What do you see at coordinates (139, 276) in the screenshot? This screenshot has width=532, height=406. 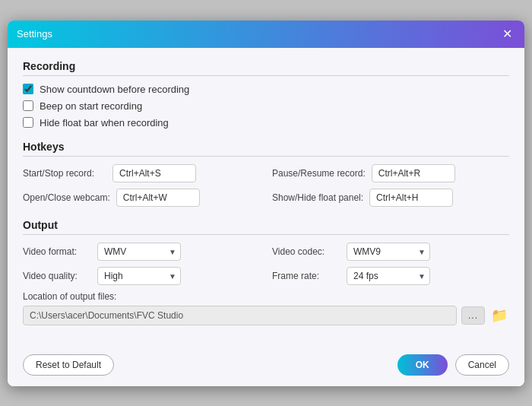 I see `quality-select-wrapper: High Medium Low ▼` at bounding box center [139, 276].